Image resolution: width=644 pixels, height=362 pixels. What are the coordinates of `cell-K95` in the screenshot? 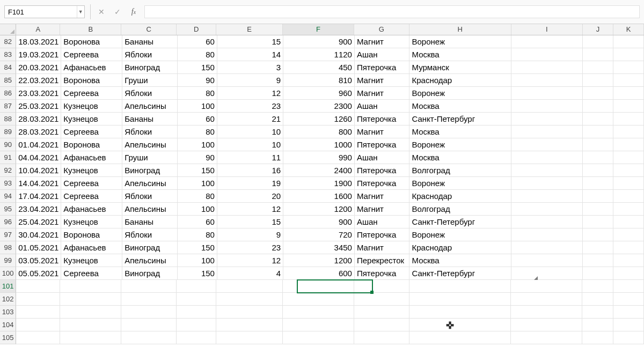 It's located at (629, 209).